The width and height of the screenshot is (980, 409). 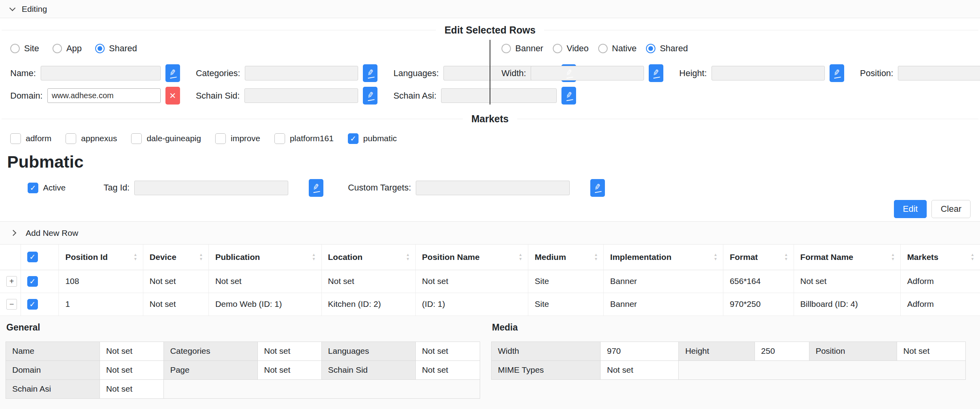 What do you see at coordinates (372, 139) in the screenshot?
I see `market-checkbox-pubmatic: ✓ pubmatic` at bounding box center [372, 139].